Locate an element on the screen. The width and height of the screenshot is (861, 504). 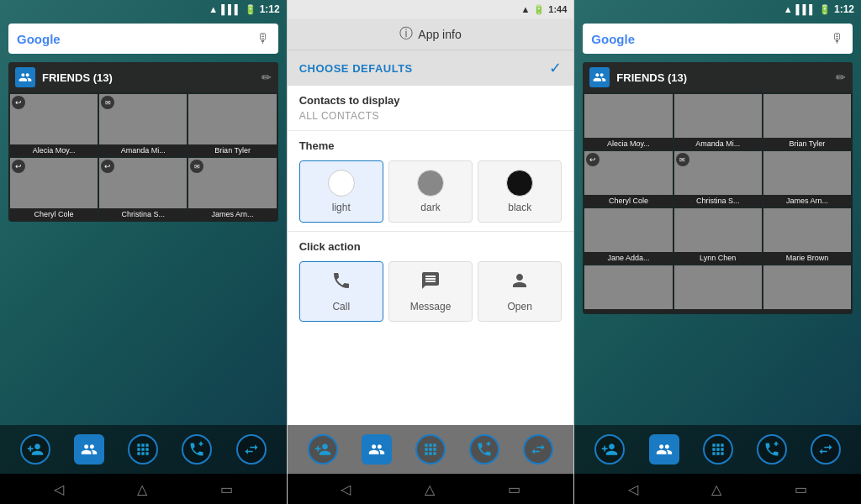
google-logo-right: Google is located at coordinates (711, 39).